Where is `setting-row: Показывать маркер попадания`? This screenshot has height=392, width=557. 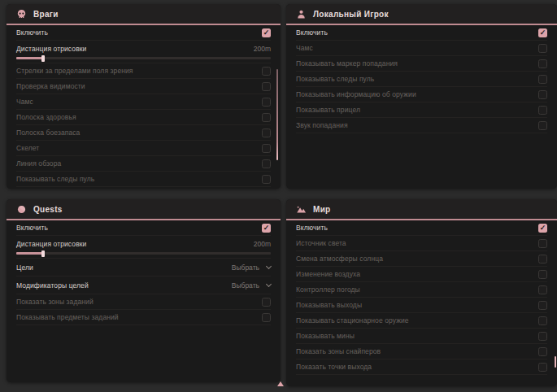
setting-row: Показывать маркер попадания is located at coordinates (421, 63).